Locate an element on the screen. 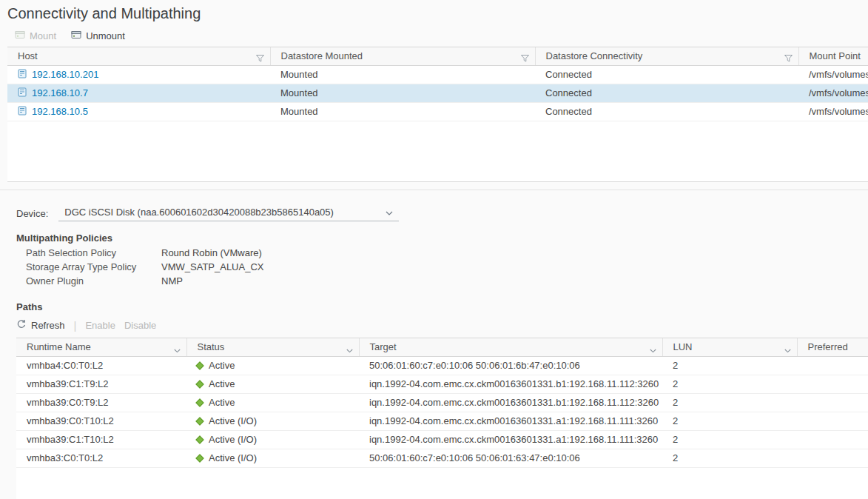 This screenshot has width=868, height=499. column-header-target-label: Target is located at coordinates (383, 346).